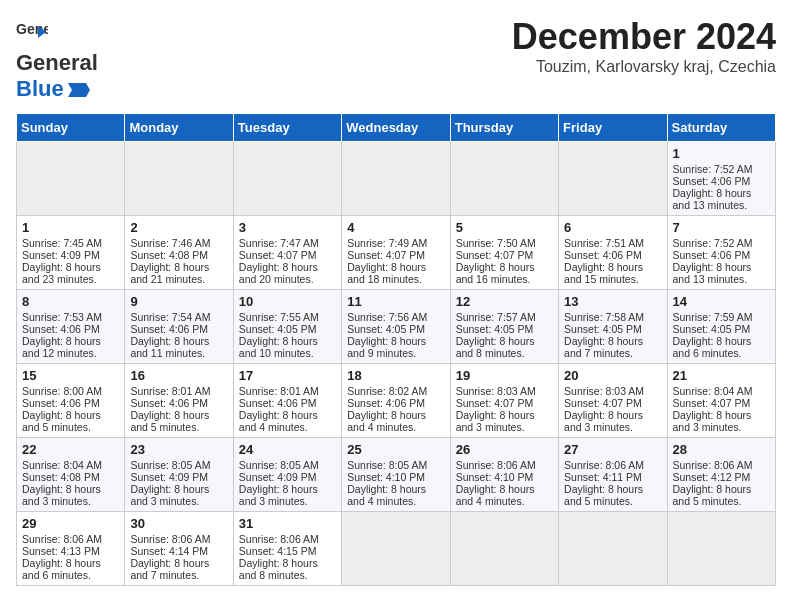  What do you see at coordinates (613, 127) in the screenshot?
I see `calendar-day-header: Friday` at bounding box center [613, 127].